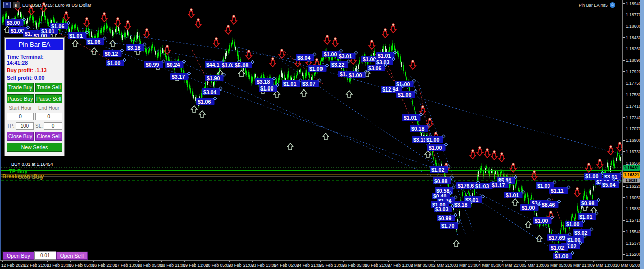 This screenshot has width=644, height=269. I want to click on price-axis: 1.189401.187701.186001.184301.182601.180…, so click(631, 130).